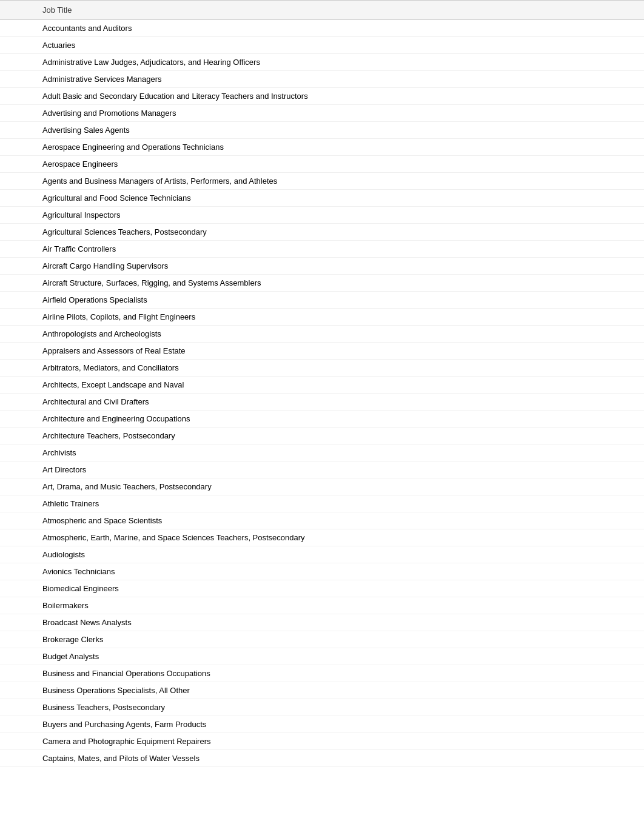  What do you see at coordinates (322, 113) in the screenshot?
I see `job-title-cell: Advertising and Promotions Managers` at bounding box center [322, 113].